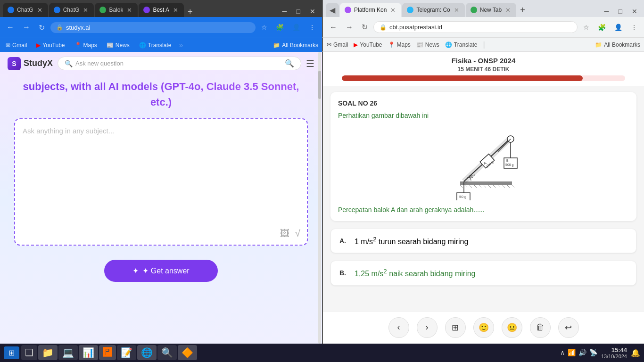  I want to click on neutral-icon-button: 😐, so click(512, 328).